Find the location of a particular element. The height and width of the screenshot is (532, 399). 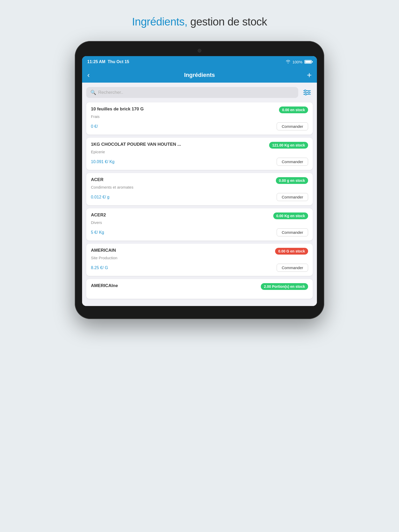

ingredient-name: ACER2 is located at coordinates (181, 215).